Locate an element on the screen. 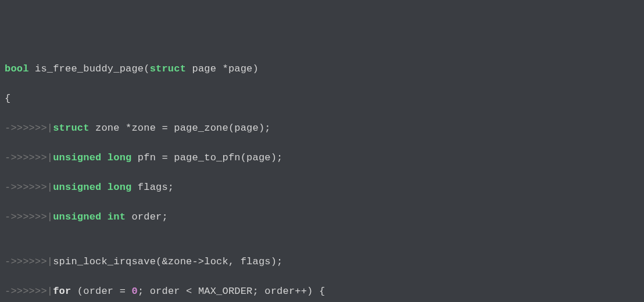 The image size is (644, 302). keyword-int: int is located at coordinates (113, 217).